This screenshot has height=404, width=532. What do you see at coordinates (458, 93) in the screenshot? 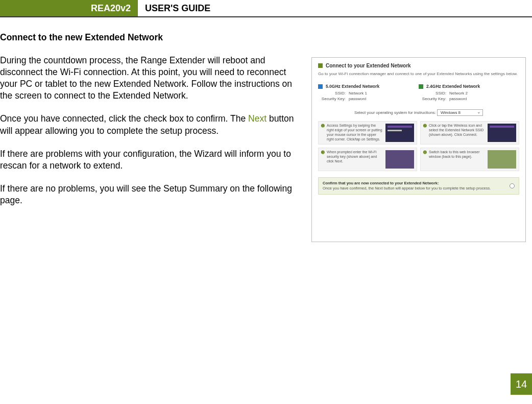
I see `net24-ssid: Network 2` at bounding box center [458, 93].